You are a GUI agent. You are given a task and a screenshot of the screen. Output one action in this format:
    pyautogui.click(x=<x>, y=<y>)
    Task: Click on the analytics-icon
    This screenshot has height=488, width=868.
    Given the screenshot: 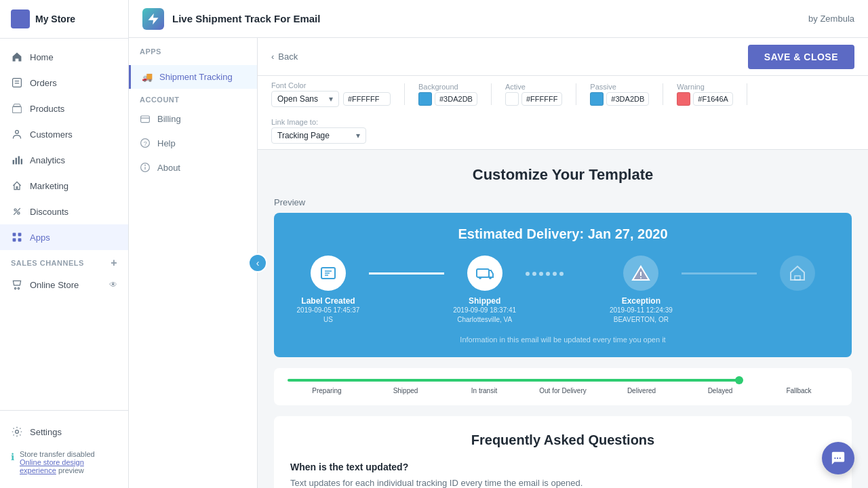 What is the action you would take?
    pyautogui.click(x=17, y=160)
    